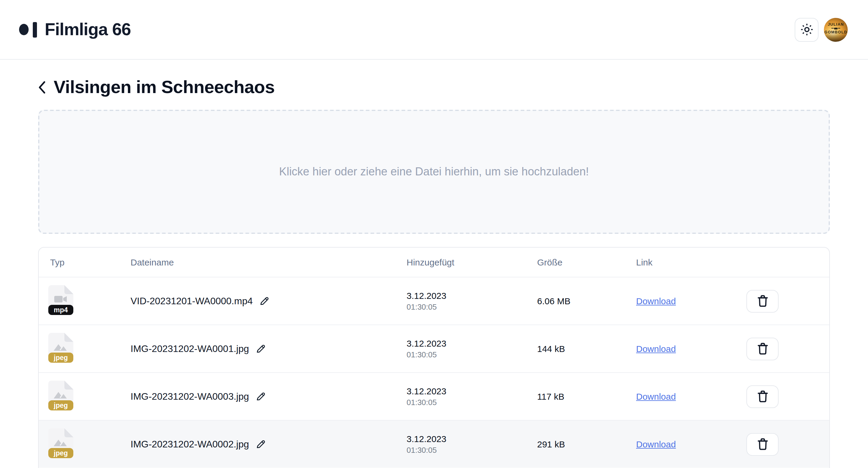 The image size is (868, 468). I want to click on file-type-badge: mp4, so click(61, 310).